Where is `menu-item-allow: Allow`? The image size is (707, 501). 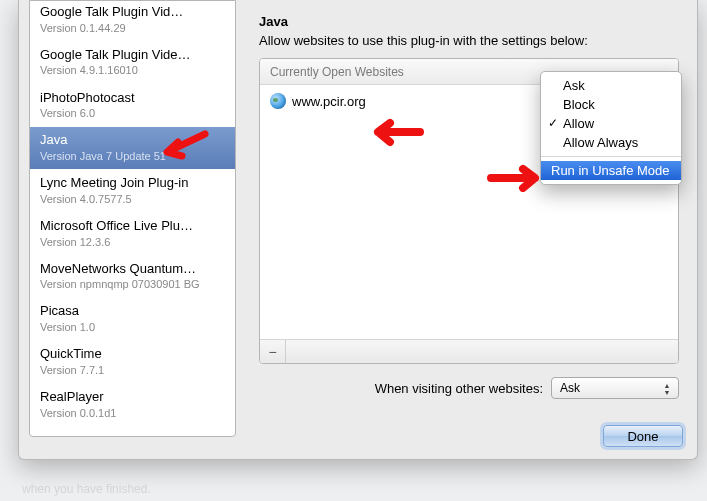
menu-item-allow: Allow is located at coordinates (611, 124).